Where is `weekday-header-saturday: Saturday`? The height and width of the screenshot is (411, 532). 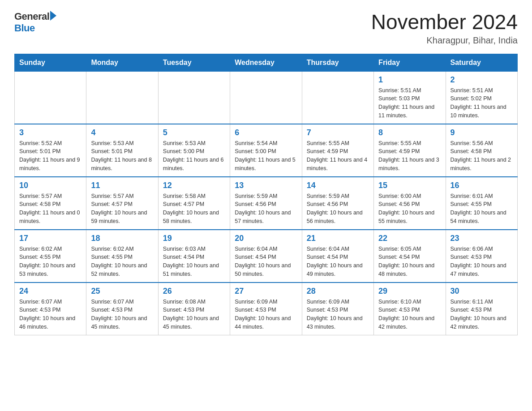 weekday-header-saturday: Saturday is located at coordinates (481, 63).